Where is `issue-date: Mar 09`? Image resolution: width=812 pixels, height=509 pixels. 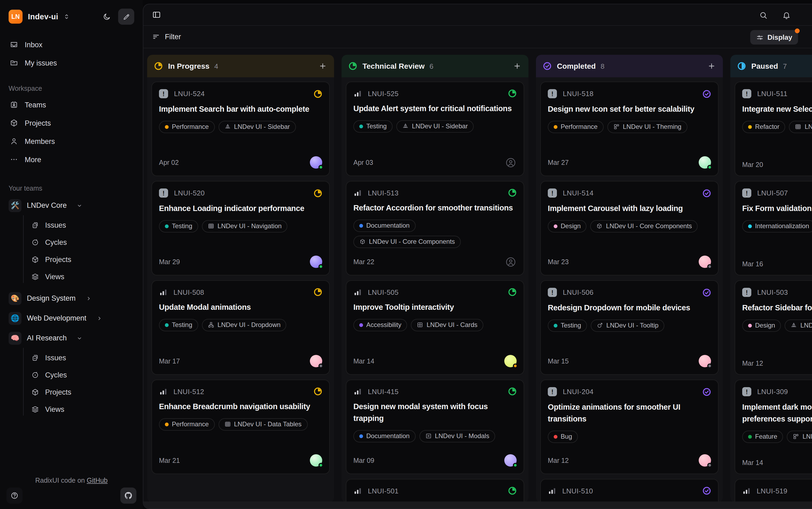
issue-date: Mar 09 is located at coordinates (364, 461).